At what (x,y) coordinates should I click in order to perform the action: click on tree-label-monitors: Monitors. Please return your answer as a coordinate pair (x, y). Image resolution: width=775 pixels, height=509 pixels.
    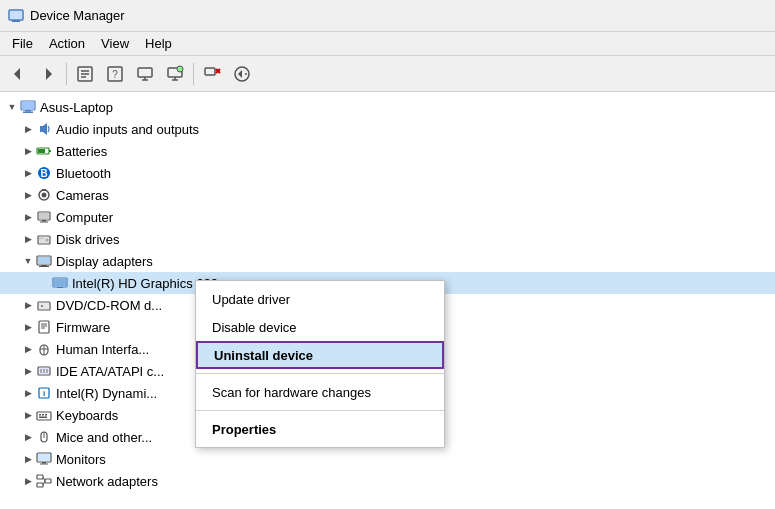
    Looking at the image, I should click on (81, 460).